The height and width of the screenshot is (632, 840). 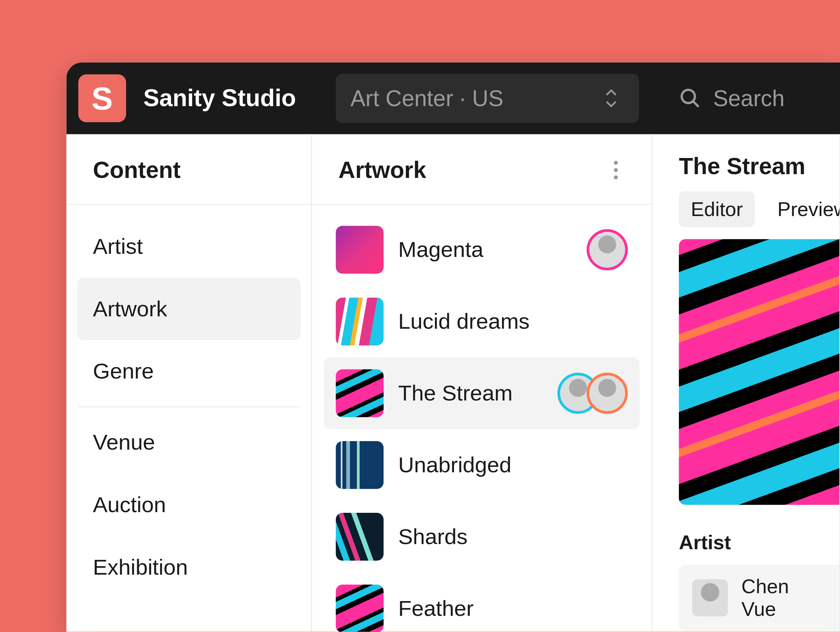 What do you see at coordinates (784, 598) in the screenshot?
I see `artist-name: Chen Vue` at bounding box center [784, 598].